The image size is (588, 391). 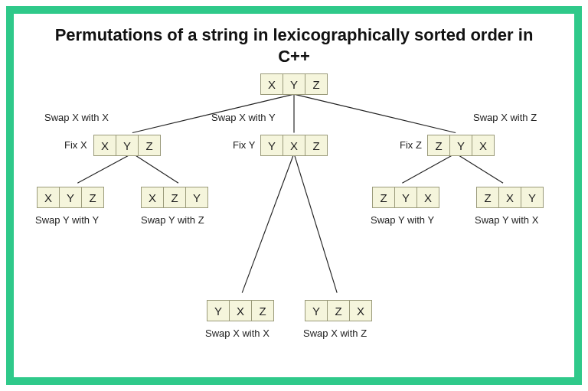 What do you see at coordinates (384, 197) in the screenshot?
I see `leaf-rl-cell-0: Z` at bounding box center [384, 197].